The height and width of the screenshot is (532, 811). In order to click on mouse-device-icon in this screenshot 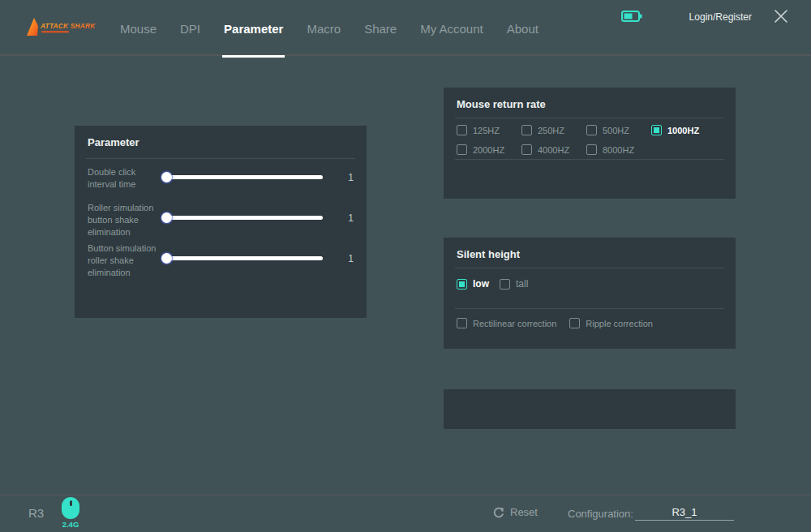, I will do `click(71, 508)`.